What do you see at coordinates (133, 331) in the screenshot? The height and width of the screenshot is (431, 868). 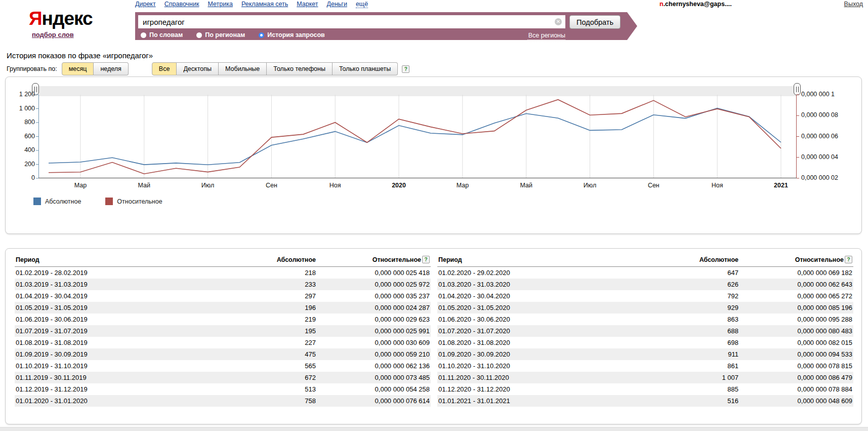 I see `cell-period: 01.07.2019 - 31.07.2019` at bounding box center [133, 331].